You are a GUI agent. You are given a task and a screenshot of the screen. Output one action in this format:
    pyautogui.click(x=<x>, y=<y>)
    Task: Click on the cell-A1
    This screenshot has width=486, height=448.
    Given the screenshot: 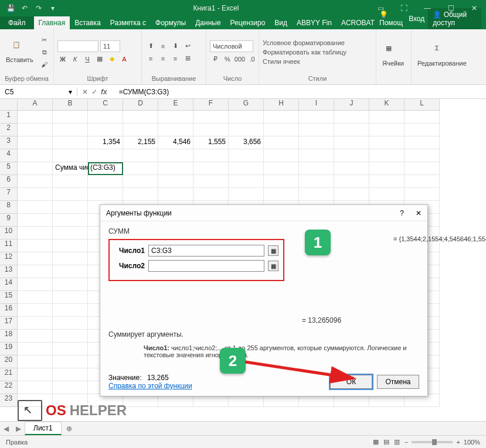 What is the action you would take?
    pyautogui.click(x=35, y=117)
    